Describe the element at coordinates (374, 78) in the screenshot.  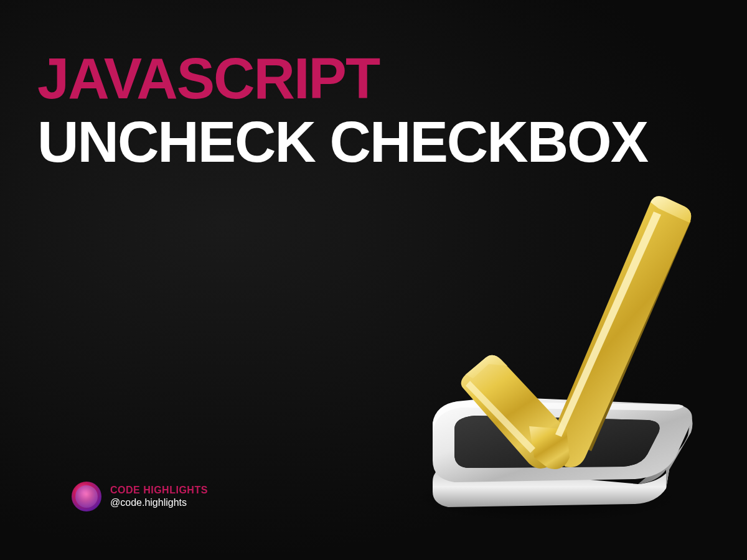
I see `title-line-1: JAVASCRIPT` at that location.